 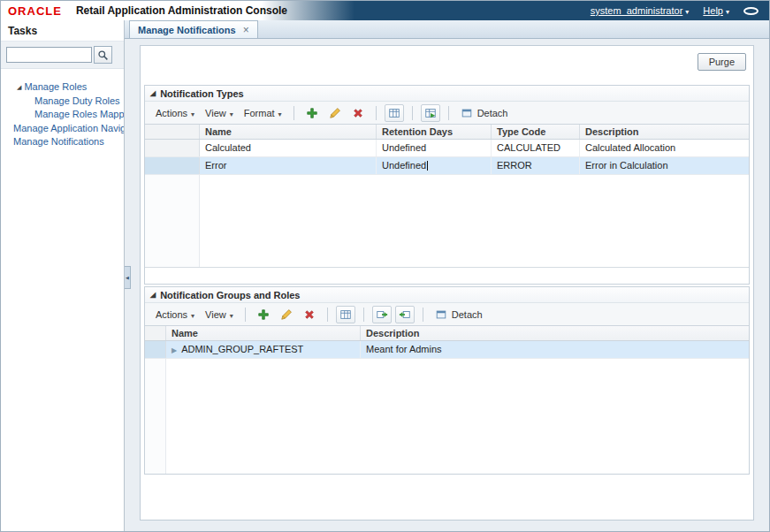 What do you see at coordinates (721, 62) in the screenshot?
I see `purge-button: Purge` at bounding box center [721, 62].